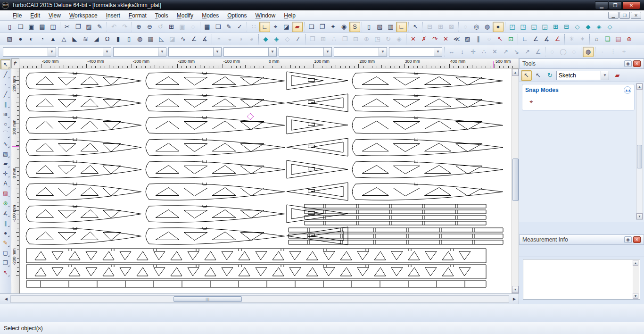 This screenshot has width=644, height=334. What do you see at coordinates (416, 27) in the screenshot?
I see `context-help-button: ↖` at bounding box center [416, 27].